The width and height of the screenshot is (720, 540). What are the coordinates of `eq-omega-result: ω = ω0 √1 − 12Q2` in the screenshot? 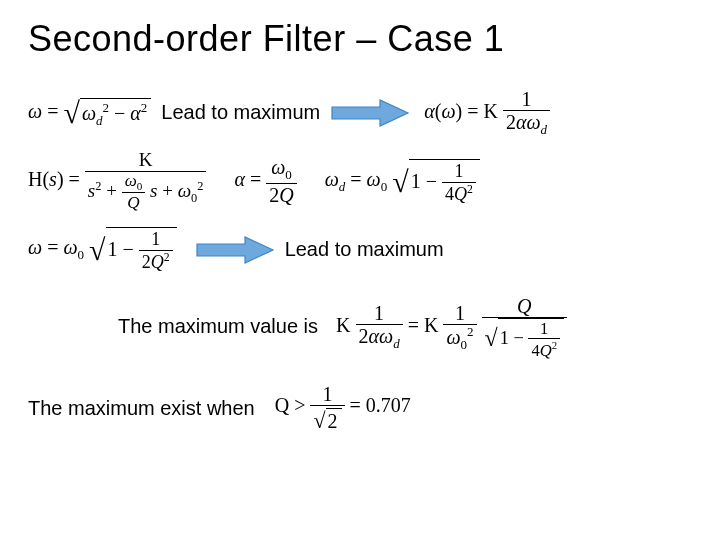 It's located at (102, 250).